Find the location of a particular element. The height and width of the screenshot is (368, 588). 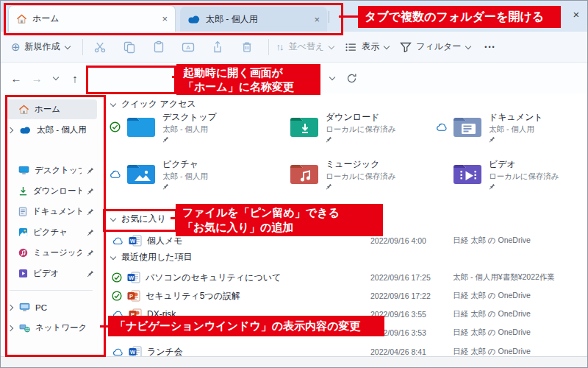

sidebar-item-network: ネットワーク is located at coordinates (51, 328).